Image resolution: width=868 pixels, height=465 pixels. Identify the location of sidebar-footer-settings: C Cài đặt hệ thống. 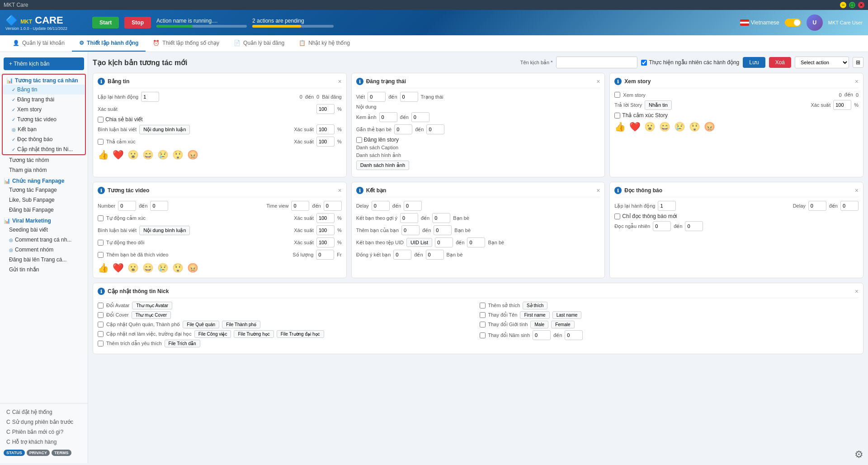
(44, 412).